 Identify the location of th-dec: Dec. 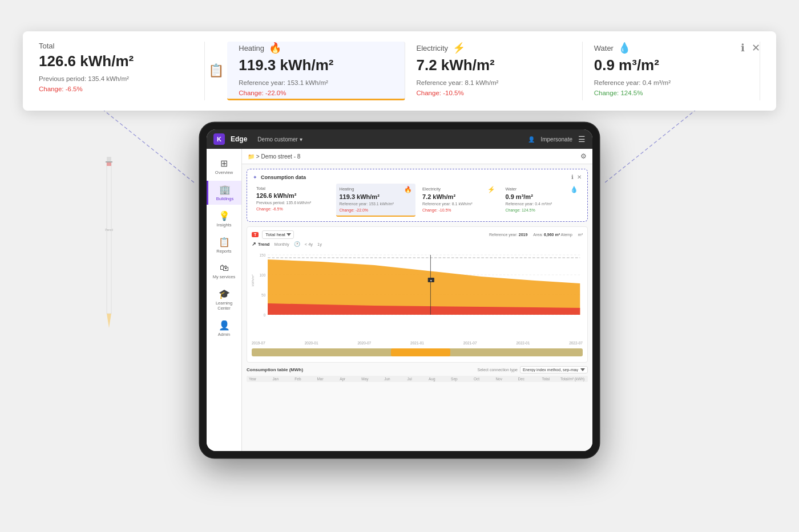
(521, 379).